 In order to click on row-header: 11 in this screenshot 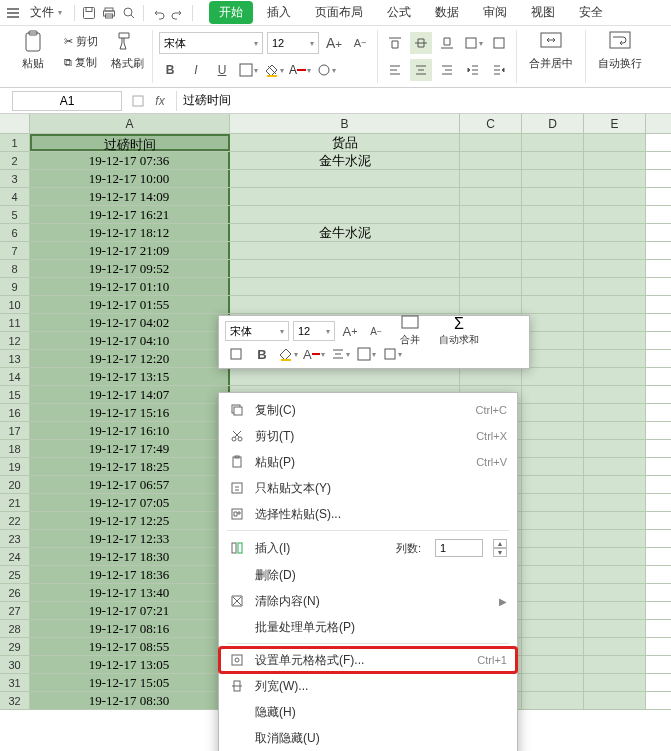, I will do `click(15, 322)`.